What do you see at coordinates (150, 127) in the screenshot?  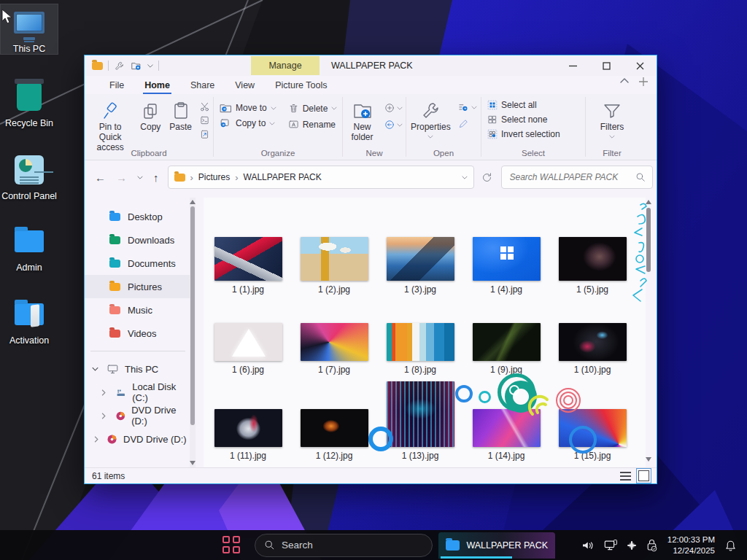 I see `copy-button: Copy` at bounding box center [150, 127].